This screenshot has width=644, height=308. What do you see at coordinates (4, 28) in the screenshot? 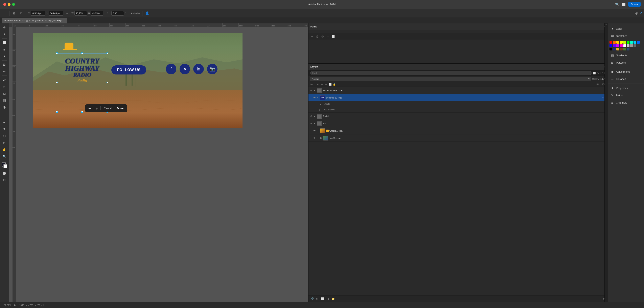
I see `move-tool: ✛` at bounding box center [4, 28].